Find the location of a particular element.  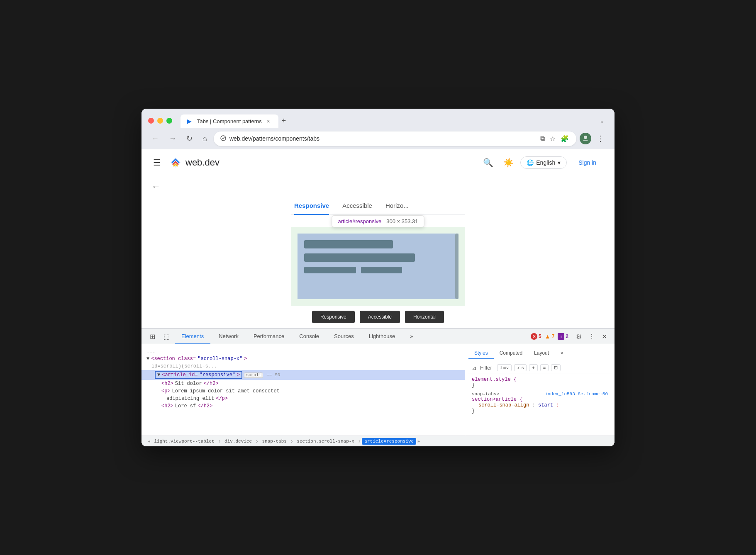

extension-button: 🧩 is located at coordinates (565, 139).